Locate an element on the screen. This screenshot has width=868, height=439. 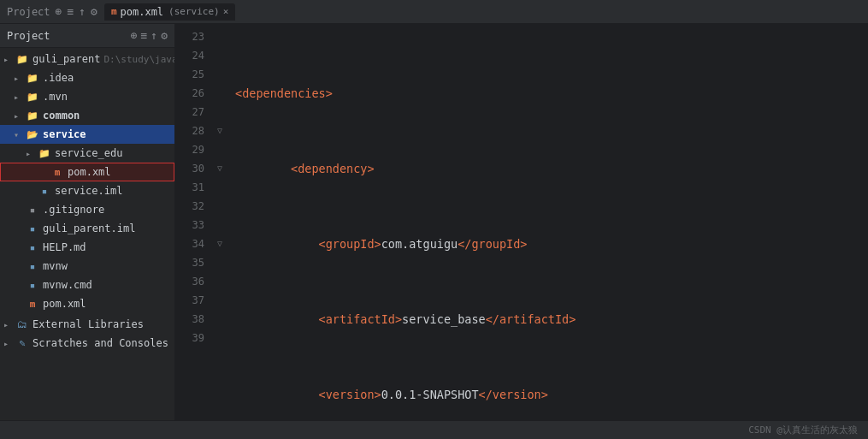
ext-icon: 🗂 is located at coordinates (22, 324).